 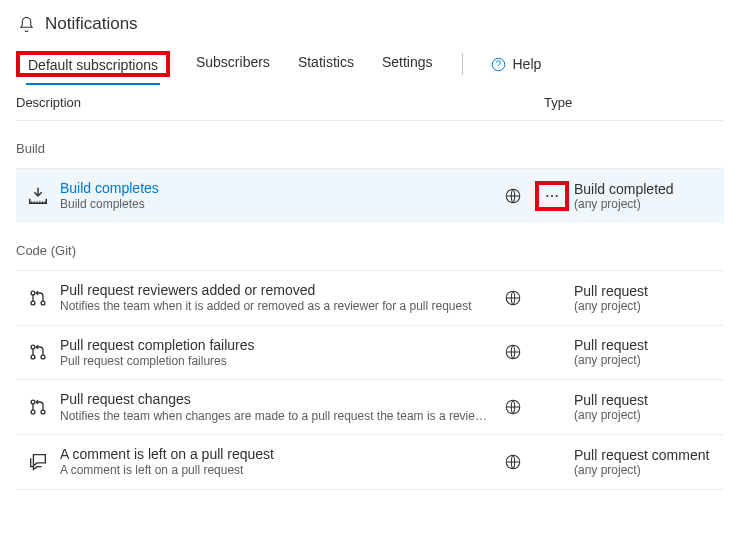 I want to click on row-subtitle: Pull request completion failures, so click(x=275, y=362).